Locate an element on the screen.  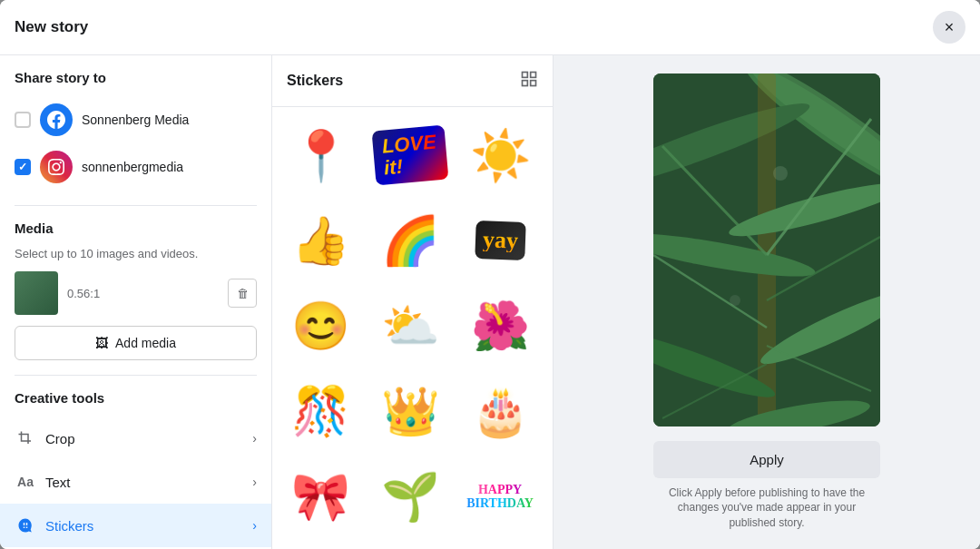
tool-stickers: Stickers › is located at coordinates (136, 525).